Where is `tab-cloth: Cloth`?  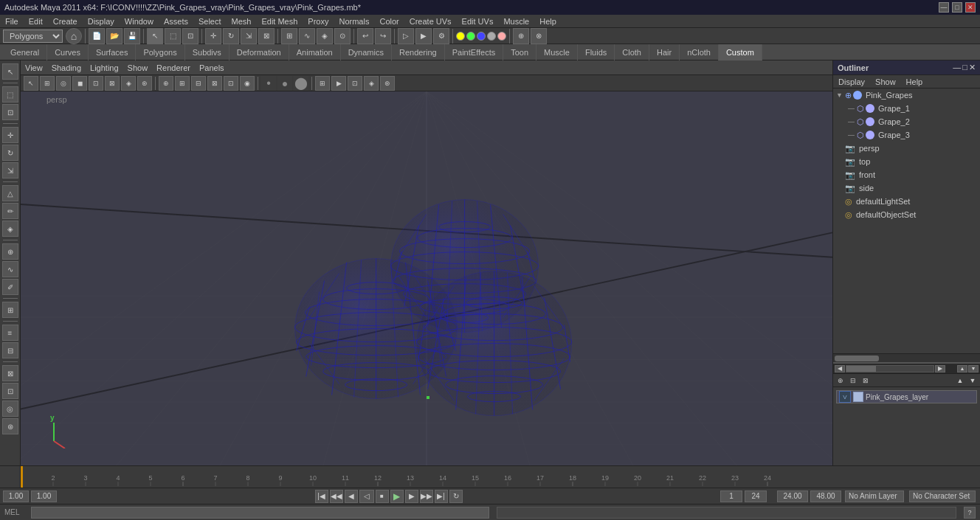 tab-cloth: Cloth is located at coordinates (632, 52).